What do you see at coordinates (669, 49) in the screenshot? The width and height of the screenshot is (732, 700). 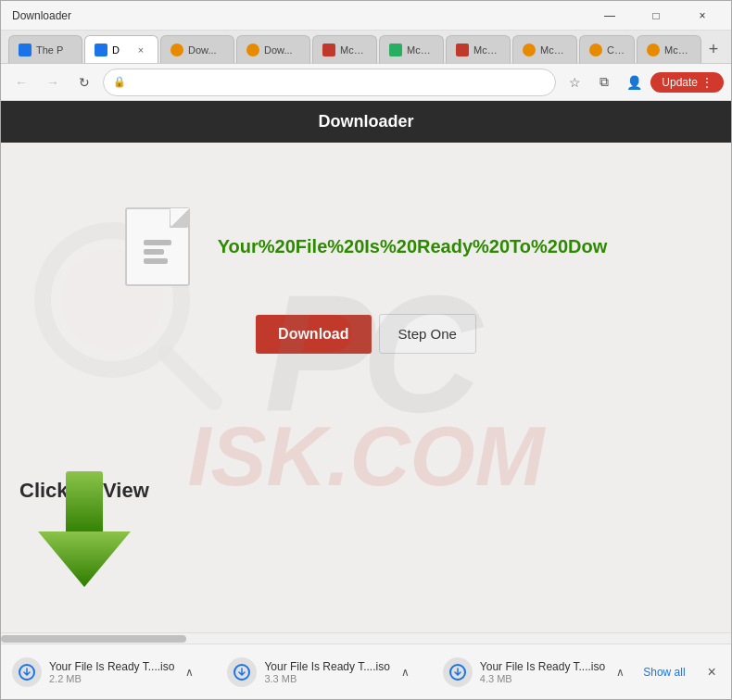 I see `tab-10: McAf...` at bounding box center [669, 49].